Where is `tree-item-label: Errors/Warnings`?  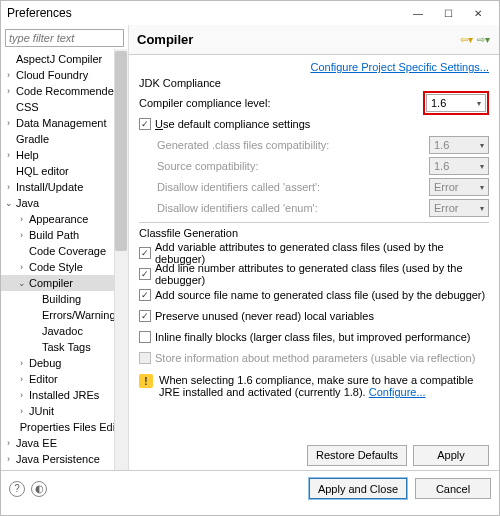 tree-item-label: Errors/Warnings is located at coordinates (80, 315).